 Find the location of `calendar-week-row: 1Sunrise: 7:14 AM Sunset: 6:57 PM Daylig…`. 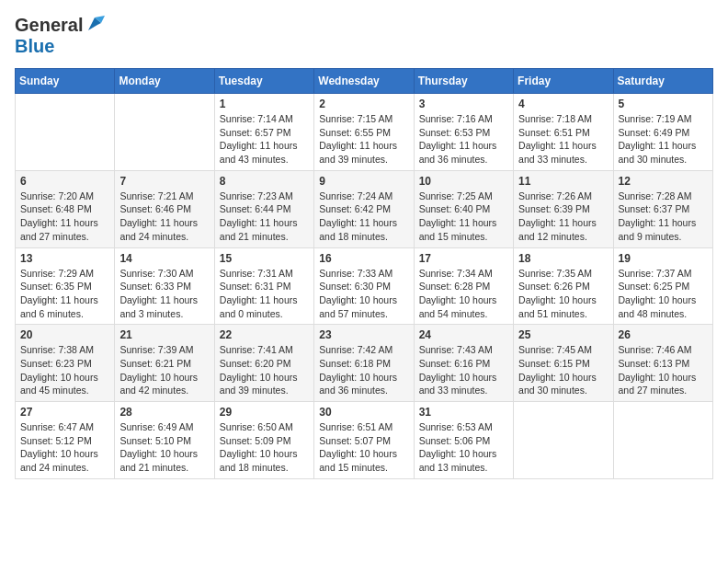

calendar-week-row: 1Sunrise: 7:14 AM Sunset: 6:57 PM Daylig… is located at coordinates (364, 132).